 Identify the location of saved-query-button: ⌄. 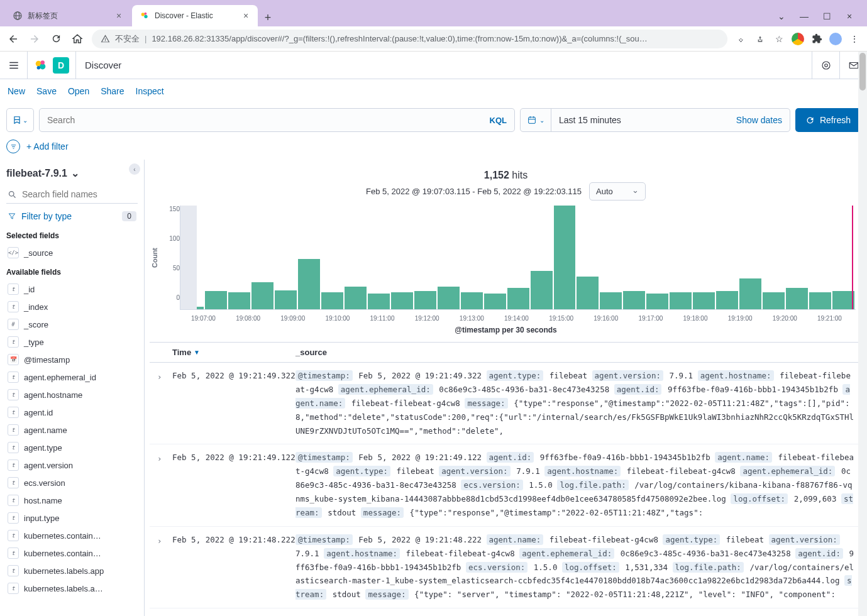
(20, 120).